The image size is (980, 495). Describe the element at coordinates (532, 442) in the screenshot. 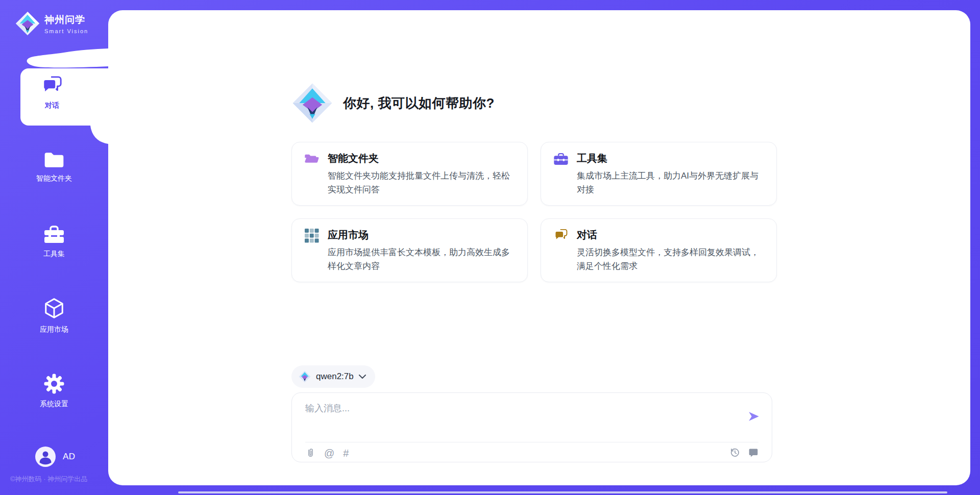

I see `composer-divider` at that location.